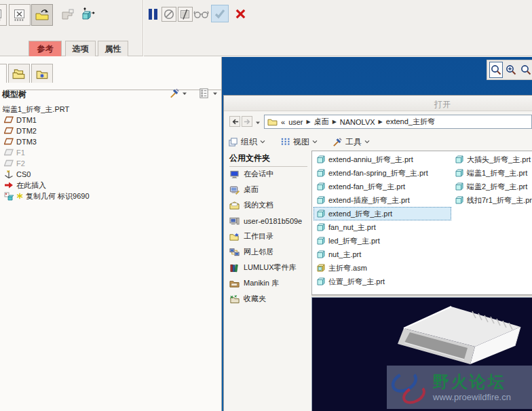 This screenshot has height=411, width=532. I want to click on quilt-button, so click(68, 15).